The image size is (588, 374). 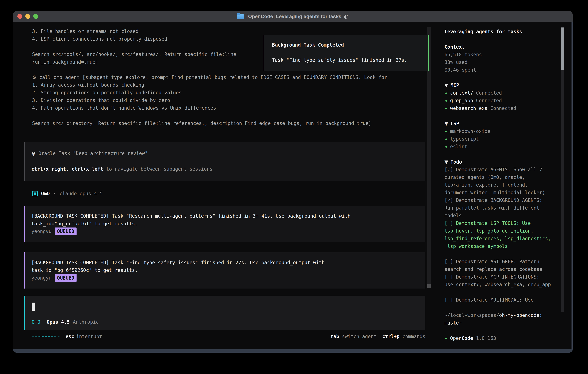 What do you see at coordinates (502, 85) in the screenshot?
I see `mcp-section-header: ▼MCP` at bounding box center [502, 85].